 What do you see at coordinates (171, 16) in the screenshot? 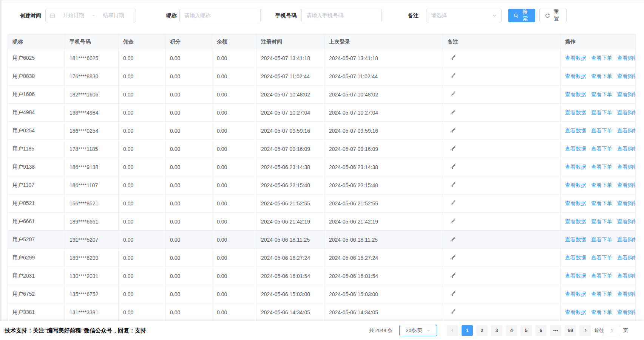
I see `nickname-label: 昵称` at bounding box center [171, 16].